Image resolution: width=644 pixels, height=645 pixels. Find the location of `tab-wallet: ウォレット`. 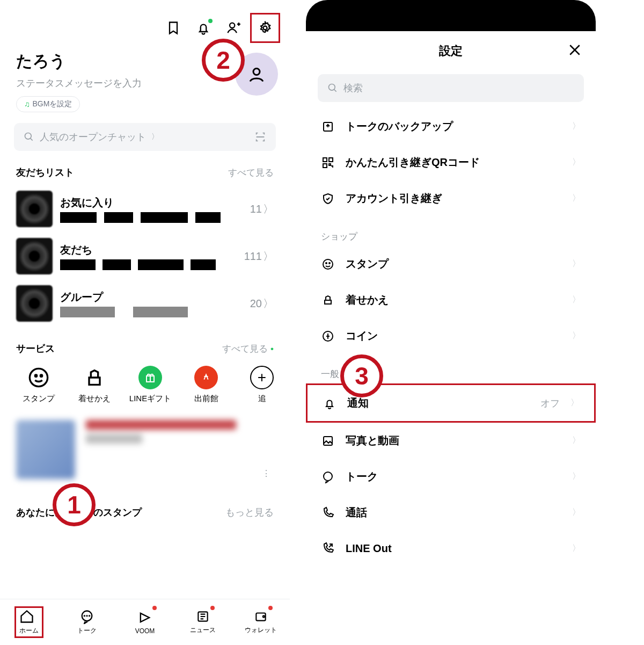

tab-wallet: ウォレット is located at coordinates (261, 622).